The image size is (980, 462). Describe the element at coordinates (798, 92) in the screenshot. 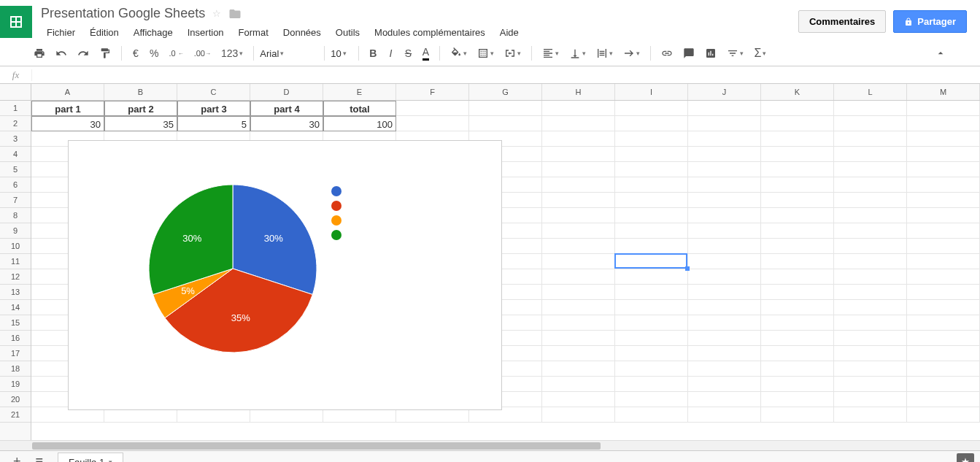

I see `col-header: K` at that location.